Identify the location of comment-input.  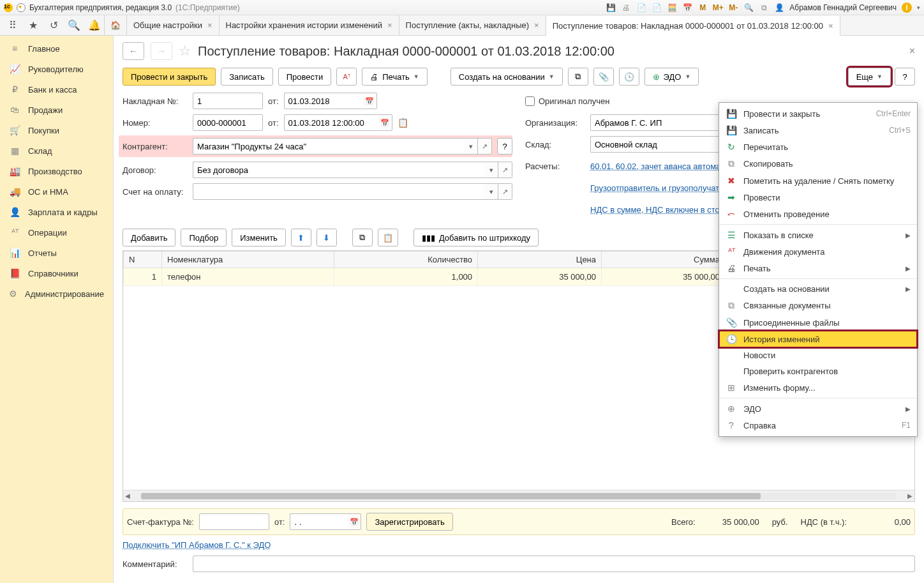
(554, 564).